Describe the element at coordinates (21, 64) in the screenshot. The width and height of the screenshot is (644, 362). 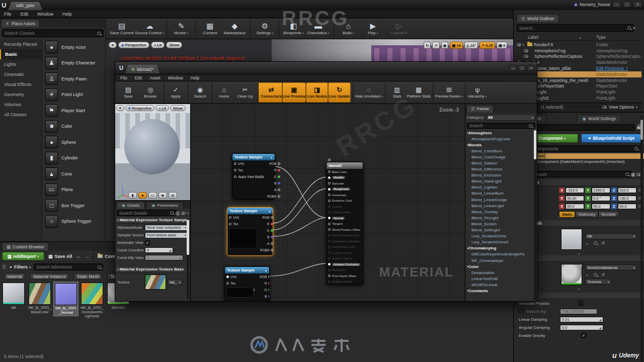
I see `category-item: Lights` at that location.